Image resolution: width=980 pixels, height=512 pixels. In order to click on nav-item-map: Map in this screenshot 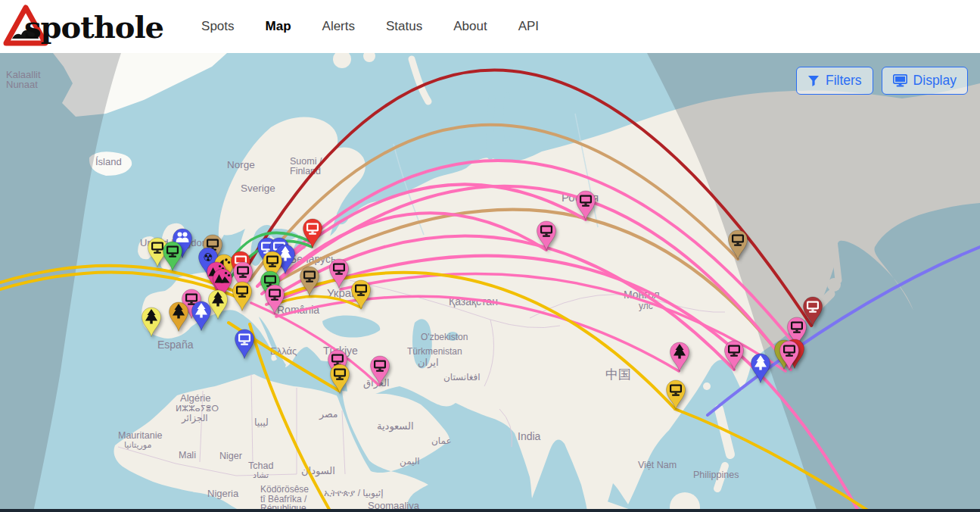, I will do `click(278, 27)`.